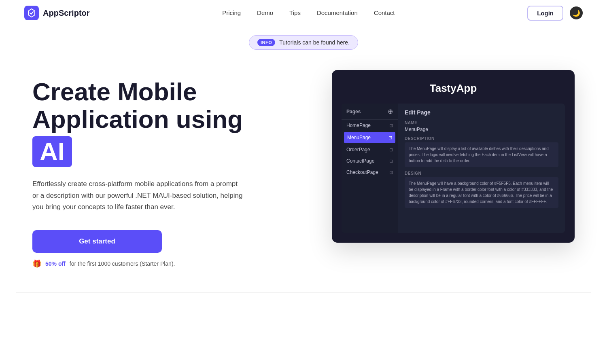 The height and width of the screenshot is (364, 607). Describe the element at coordinates (138, 119) in the screenshot. I see `hero-title-line2: Application using` at that location.